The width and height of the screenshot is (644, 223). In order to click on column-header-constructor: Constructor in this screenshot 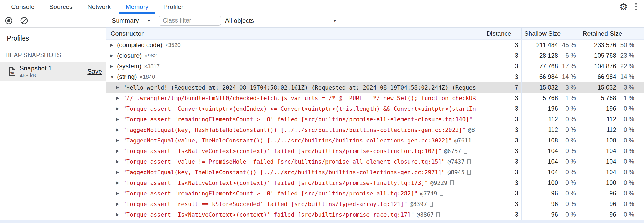, I will do `click(293, 33)`.